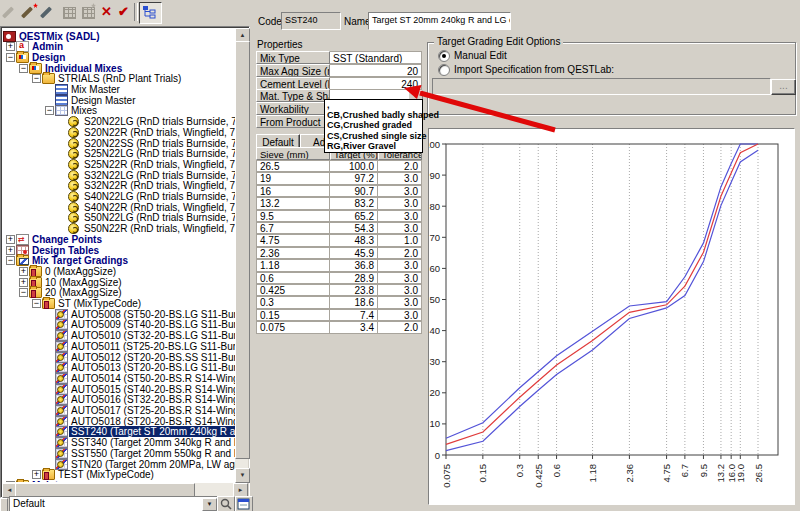 This screenshot has width=800, height=511. What do you see at coordinates (120, 68) in the screenshot?
I see `tree-item: −Individual Mixes` at bounding box center [120, 68].